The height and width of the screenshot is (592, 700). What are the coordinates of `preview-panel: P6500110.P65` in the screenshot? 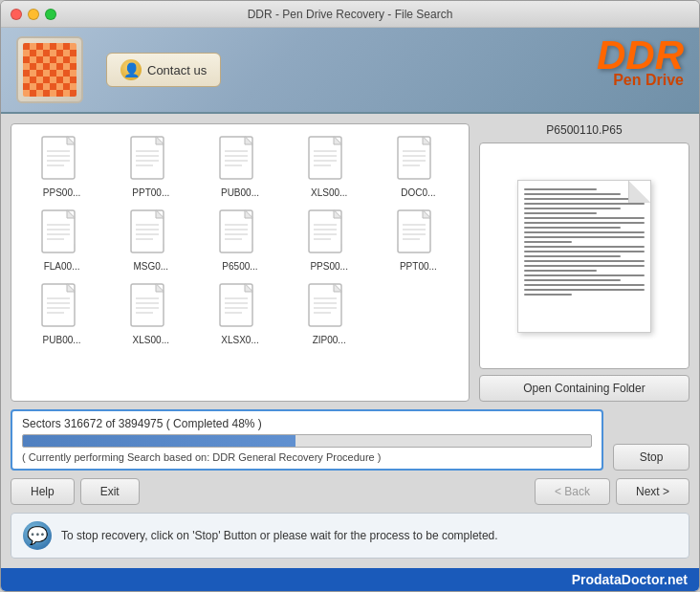 It's located at (584, 262).